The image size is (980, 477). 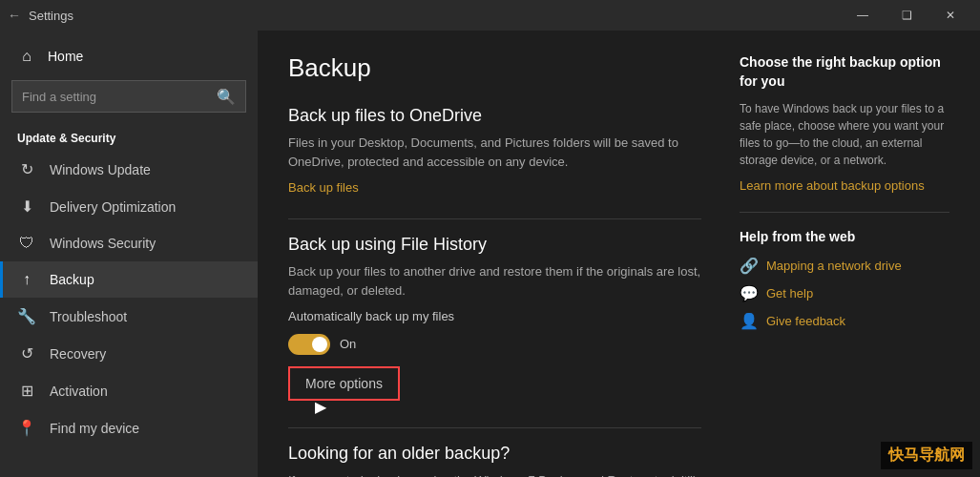 I want to click on delivery-icon: ⬇, so click(x=27, y=206).